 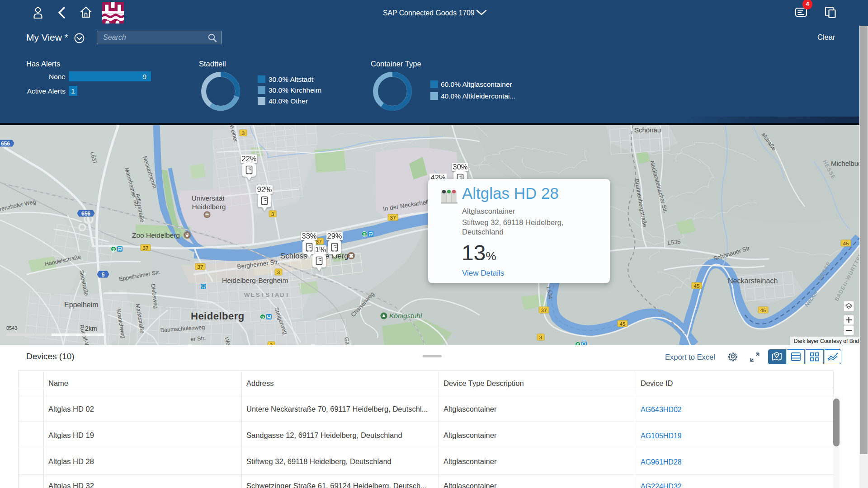 What do you see at coordinates (321, 249) in the screenshot?
I see `svg-text: 1%` at bounding box center [321, 249].